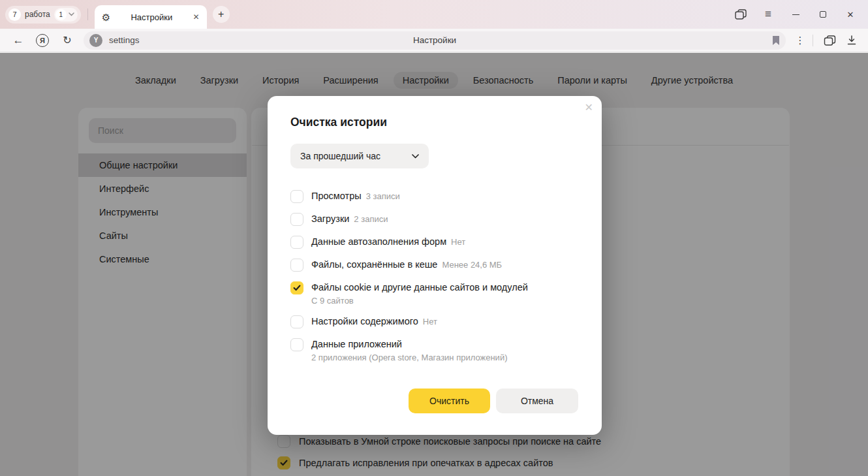 This screenshot has width=868, height=476. I want to click on dialog-title: Очистка истории, so click(435, 123).